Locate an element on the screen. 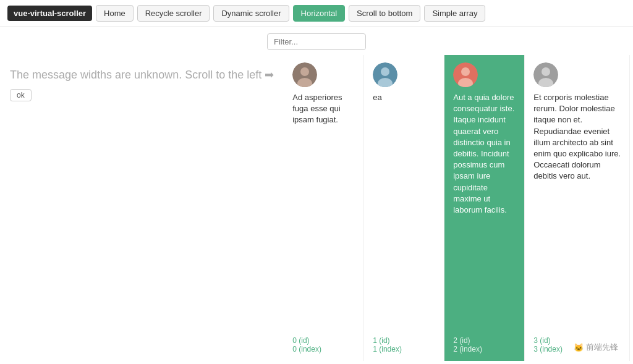 The height and width of the screenshot is (364, 633). nav-simple-array: Simple array is located at coordinates (455, 14).